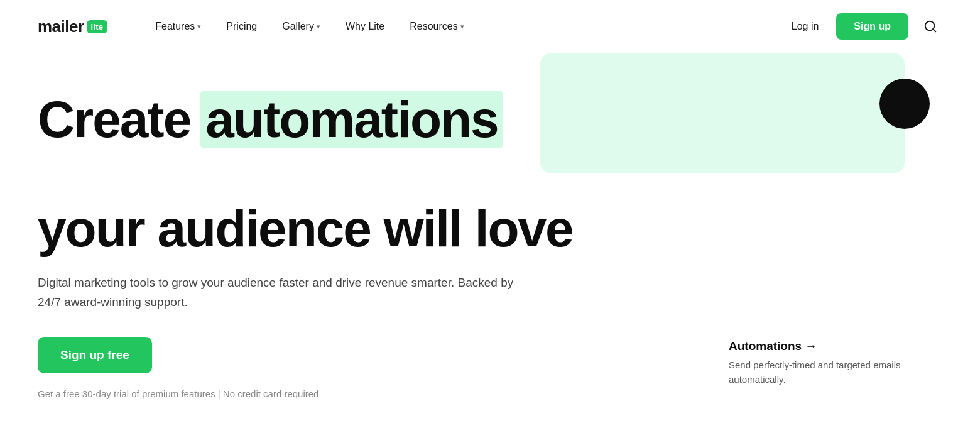 Image resolution: width=980 pixels, height=423 pixels. What do you see at coordinates (320, 393) in the screenshot?
I see `hero-fine-print: Get a free 30-day trial of premium featu…` at bounding box center [320, 393].